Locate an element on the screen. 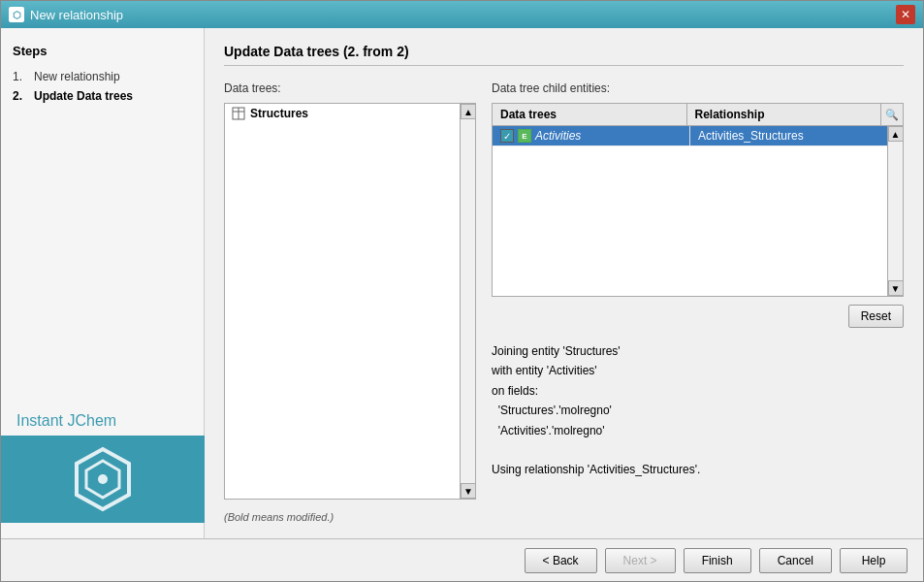  cell-relationship: Activities_Structures is located at coordinates (789, 136).